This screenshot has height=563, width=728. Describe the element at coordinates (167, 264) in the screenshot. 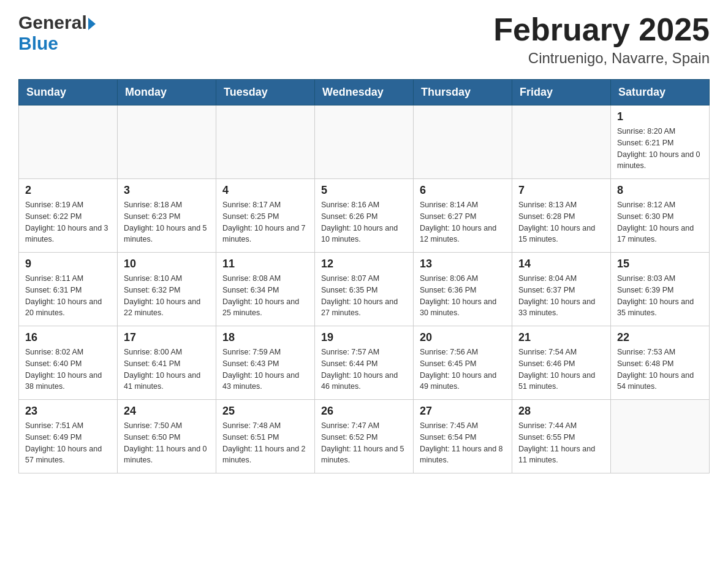

I see `day-number: 10` at that location.